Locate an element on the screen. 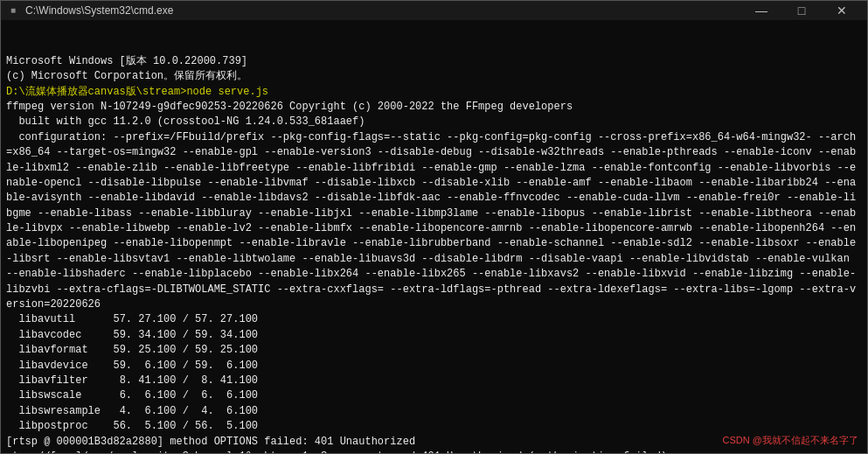 The height and width of the screenshot is (454, 868). console-line: libavdevice 59. 6.100 / 59. 6.100 is located at coordinates (434, 366).